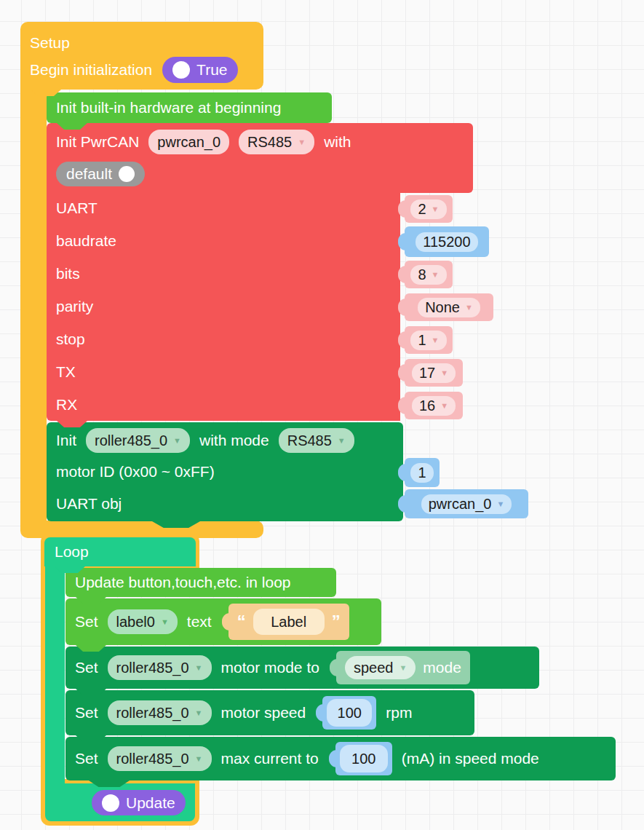 This screenshot has width=644, height=830. Describe the element at coordinates (71, 552) in the screenshot. I see `loop-title: Loop` at that location.